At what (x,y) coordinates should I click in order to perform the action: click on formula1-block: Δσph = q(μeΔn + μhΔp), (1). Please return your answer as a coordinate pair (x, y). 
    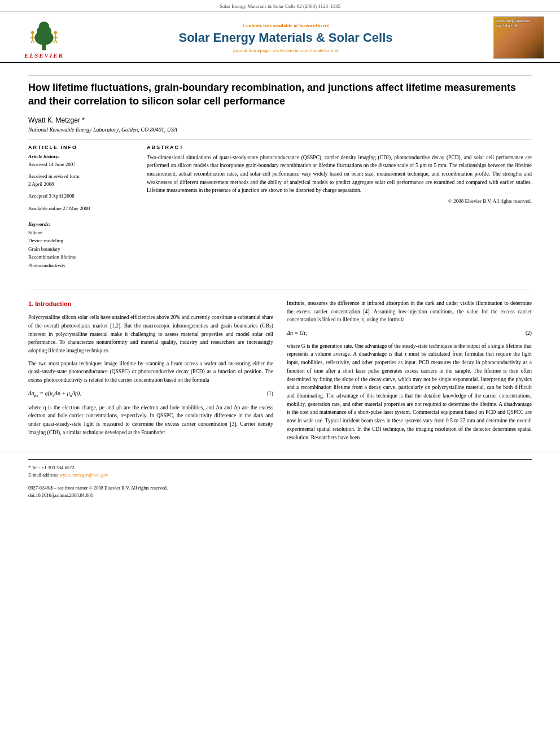
    Looking at the image, I should click on (151, 394).